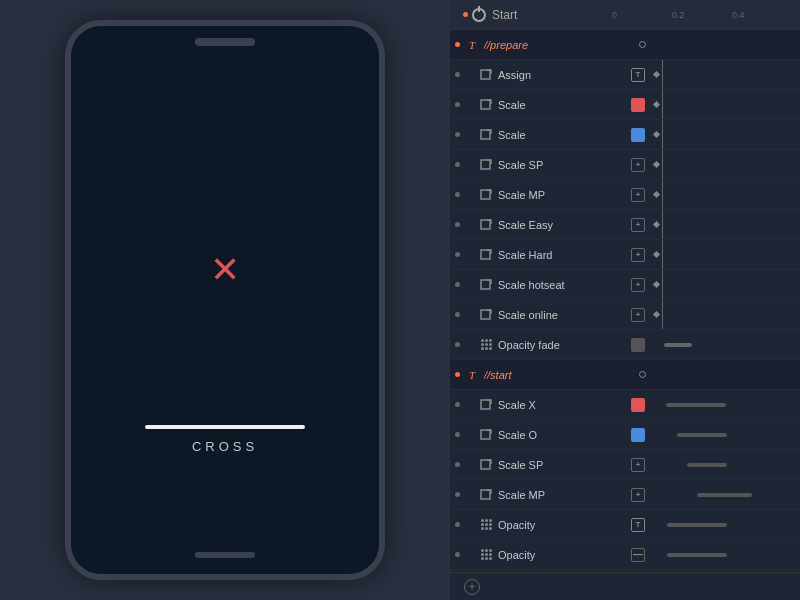 The width and height of the screenshot is (800, 600). What do you see at coordinates (731, 224) in the screenshot?
I see `scaleEasy-track` at bounding box center [731, 224].